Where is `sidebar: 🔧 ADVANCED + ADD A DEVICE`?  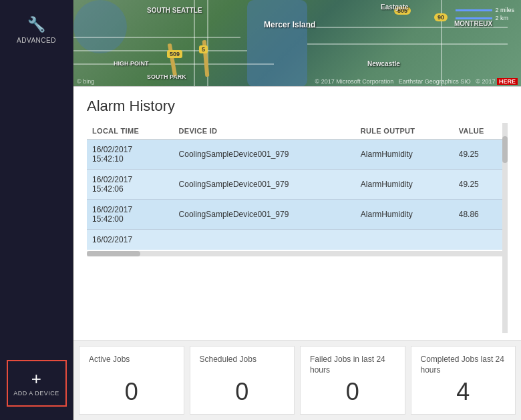 sidebar: 🔧 ADVANCED + ADD A DEVICE is located at coordinates (37, 210).